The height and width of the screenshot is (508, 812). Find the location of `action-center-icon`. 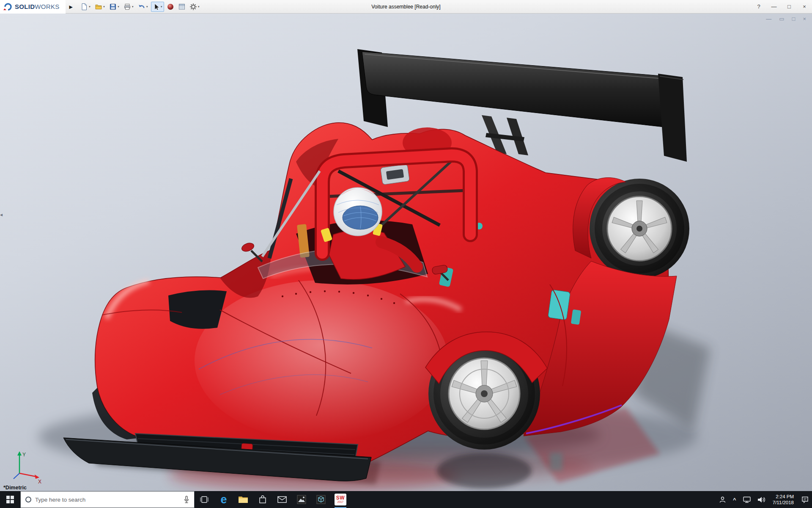

action-center-icon is located at coordinates (805, 500).